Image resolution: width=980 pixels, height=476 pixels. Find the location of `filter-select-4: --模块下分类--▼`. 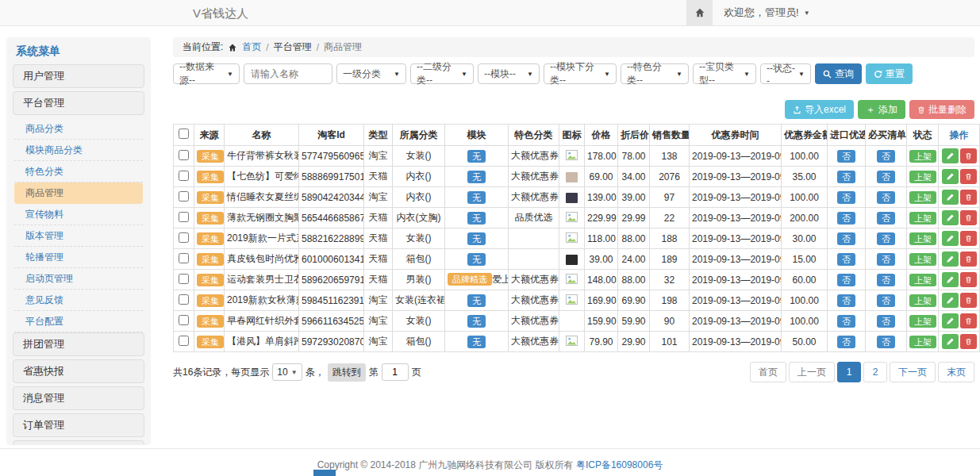

filter-select-4: --模块下分类--▼ is located at coordinates (580, 74).